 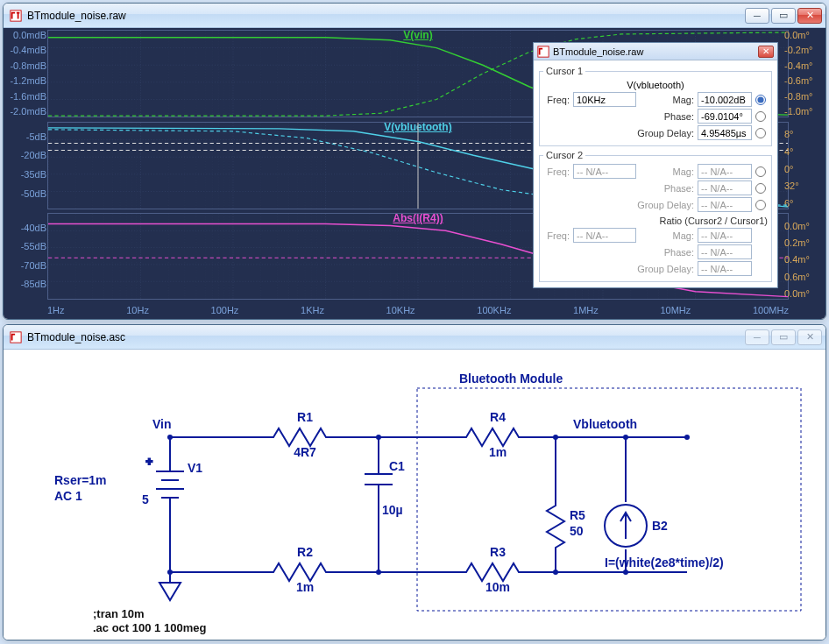 I want to click on r2-name: R2, so click(x=305, y=552).